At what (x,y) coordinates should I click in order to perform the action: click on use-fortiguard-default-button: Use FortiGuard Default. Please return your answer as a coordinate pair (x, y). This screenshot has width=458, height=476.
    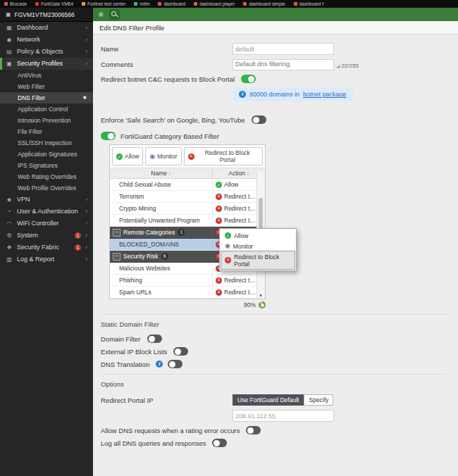
    Looking at the image, I should click on (268, 400).